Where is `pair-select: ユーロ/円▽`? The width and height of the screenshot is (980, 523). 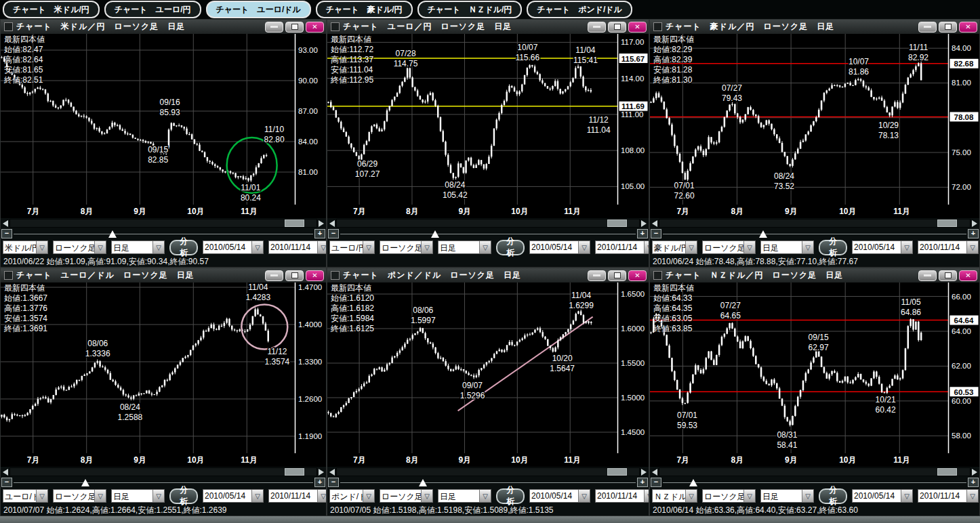 pair-select: ユーロ/円▽ is located at coordinates (352, 247).